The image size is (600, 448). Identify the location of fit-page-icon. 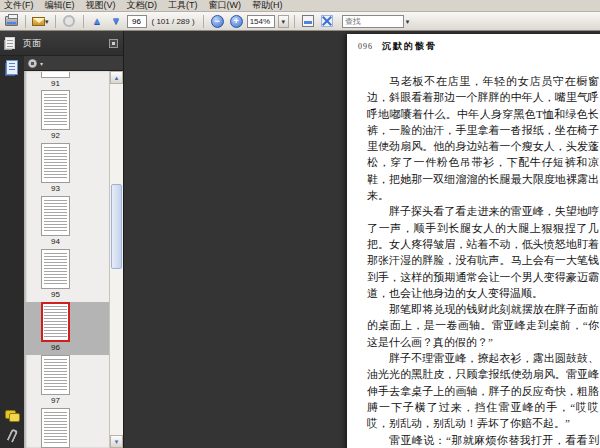
(327, 21).